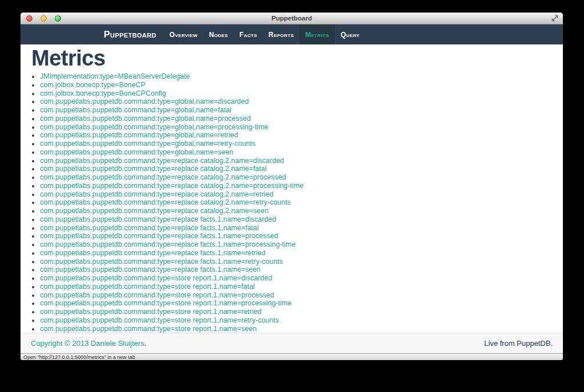  Describe the element at coordinates (218, 34) in the screenshot. I see `nav-item-nodes: Nodes` at that location.